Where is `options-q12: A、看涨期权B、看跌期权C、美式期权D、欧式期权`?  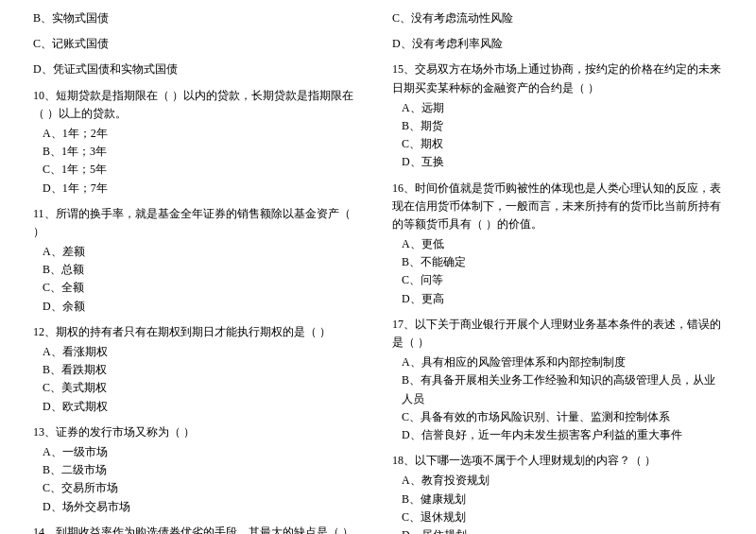 options-q12: A、看涨期权B、看跌期权C、美式期权D、欧式期权 is located at coordinates (198, 380).